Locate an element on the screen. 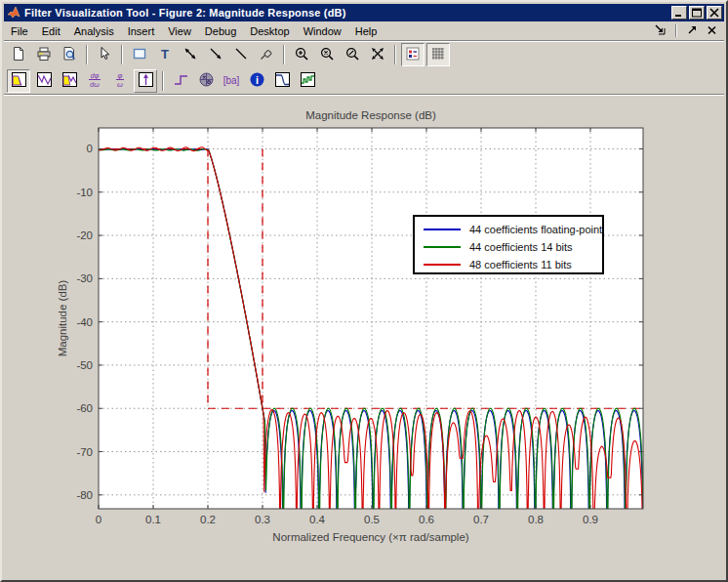 The image size is (728, 582). close-figure-button is located at coordinates (711, 31).